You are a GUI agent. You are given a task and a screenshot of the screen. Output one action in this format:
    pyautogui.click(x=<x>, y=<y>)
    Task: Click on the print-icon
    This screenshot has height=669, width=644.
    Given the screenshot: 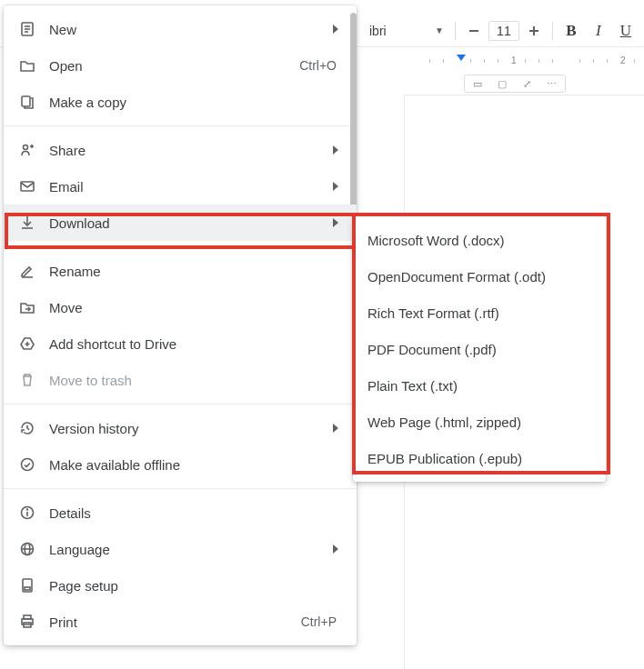 What is the action you would take?
    pyautogui.click(x=27, y=622)
    